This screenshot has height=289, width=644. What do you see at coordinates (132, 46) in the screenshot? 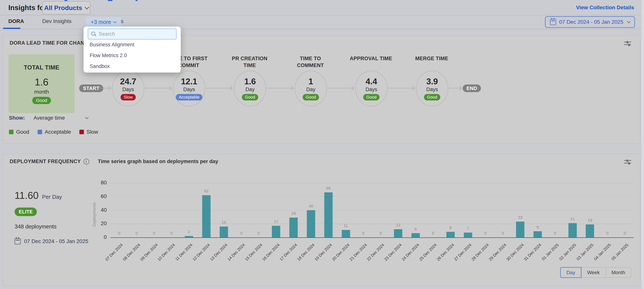
I see `dropdown-item-business-alignment: Business Alignment` at bounding box center [132, 46].